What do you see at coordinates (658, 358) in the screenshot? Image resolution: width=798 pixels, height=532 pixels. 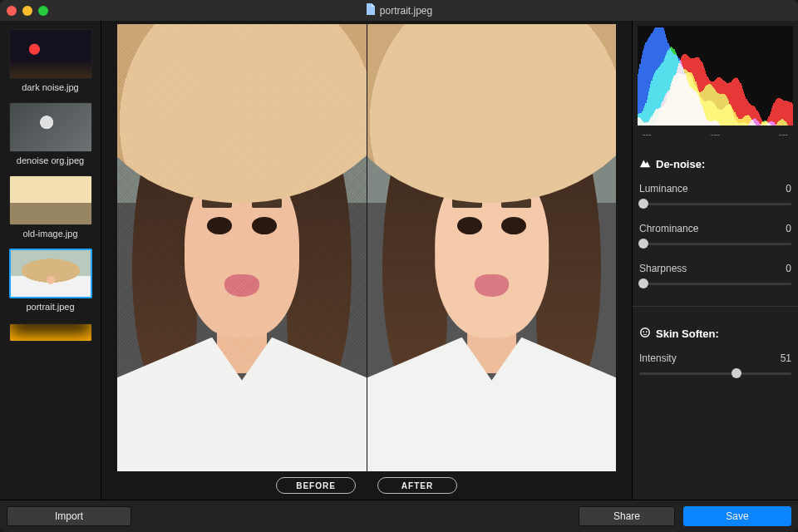 I see `intensity-label: Intensity` at bounding box center [658, 358].